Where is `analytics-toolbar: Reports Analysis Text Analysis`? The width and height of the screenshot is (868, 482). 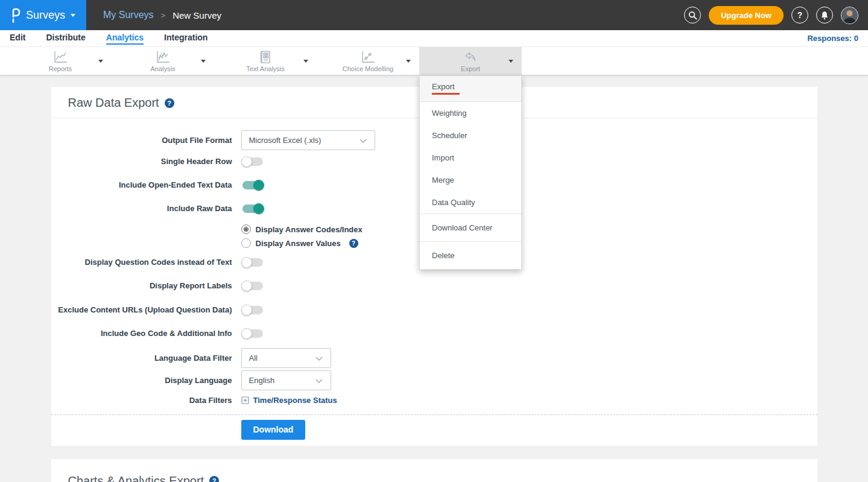 analytics-toolbar: Reports Analysis Text Analysis is located at coordinates (434, 62).